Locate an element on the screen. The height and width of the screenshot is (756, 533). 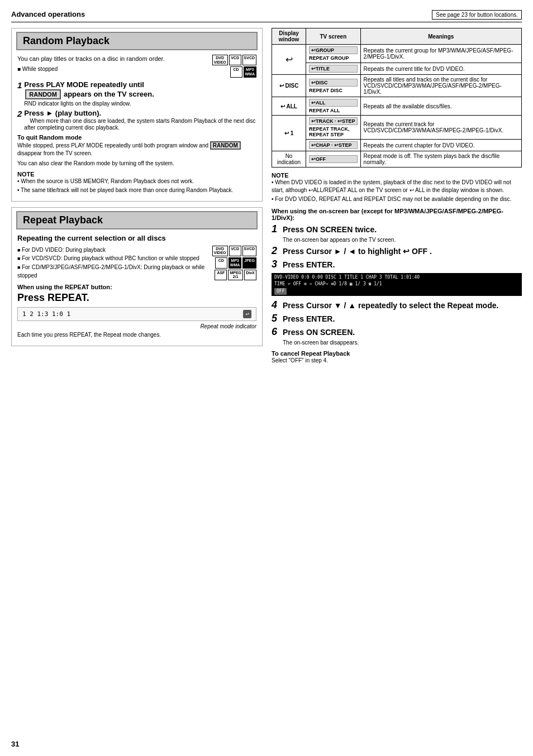
meaning-all: Repeats all the available discs/files. is located at coordinates (441, 106).